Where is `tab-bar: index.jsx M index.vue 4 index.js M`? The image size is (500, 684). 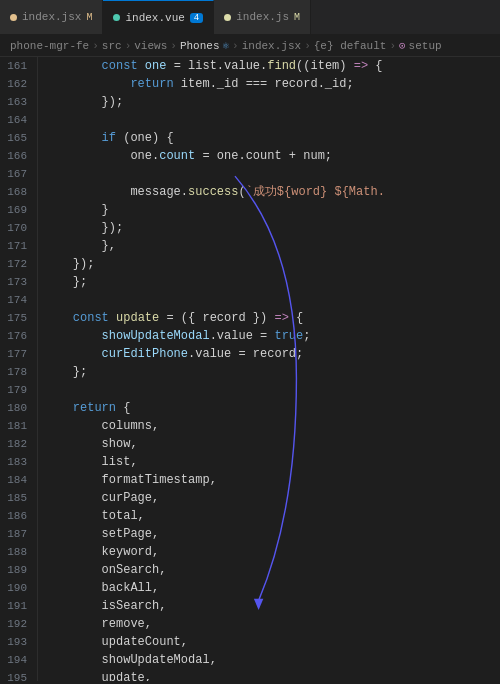 tab-bar: index.jsx M index.vue 4 index.js M is located at coordinates (250, 18).